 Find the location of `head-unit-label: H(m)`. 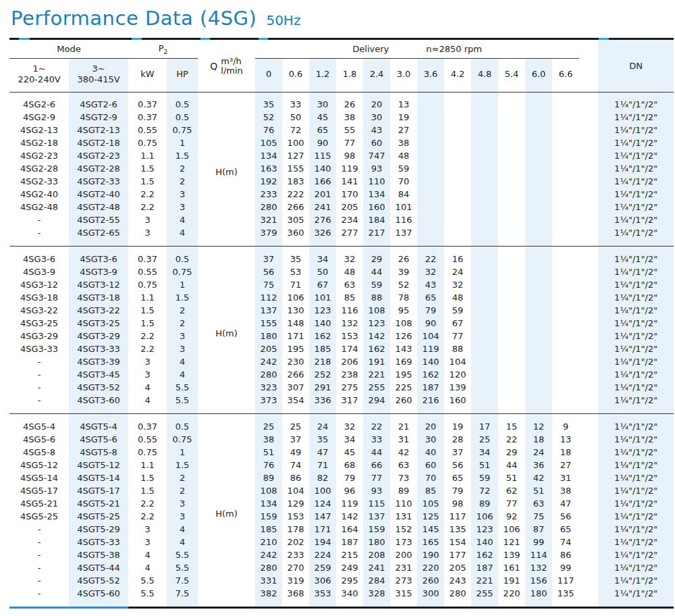

head-unit-label: H(m) is located at coordinates (227, 330).